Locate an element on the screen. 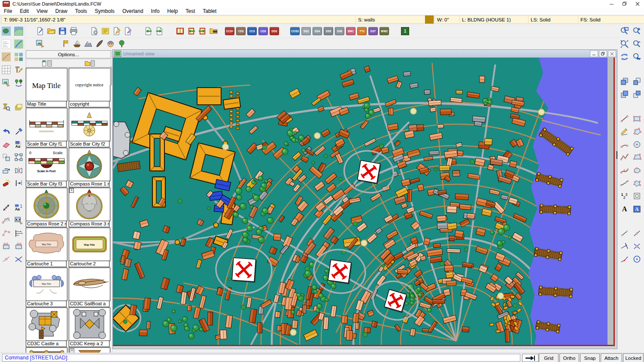 The image size is (644, 362). command-input: Command [STREETLOAD]: is located at coordinates (261, 358).